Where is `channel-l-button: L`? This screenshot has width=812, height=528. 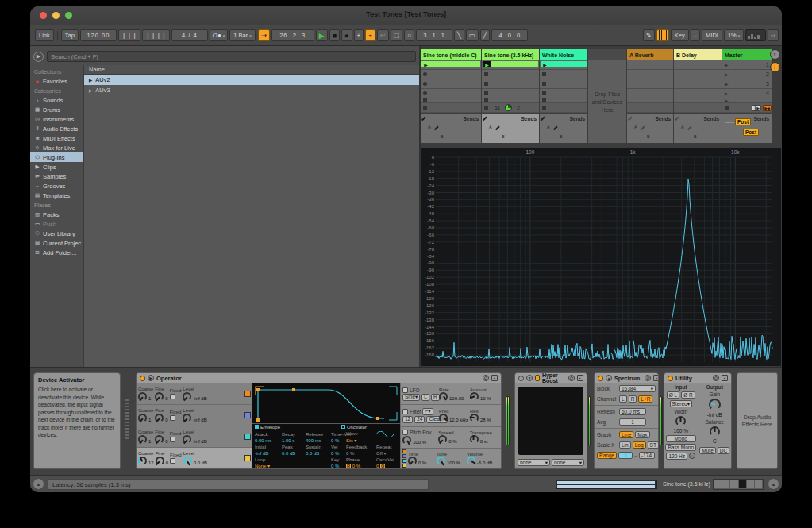
channel-l-button: L is located at coordinates (623, 399).